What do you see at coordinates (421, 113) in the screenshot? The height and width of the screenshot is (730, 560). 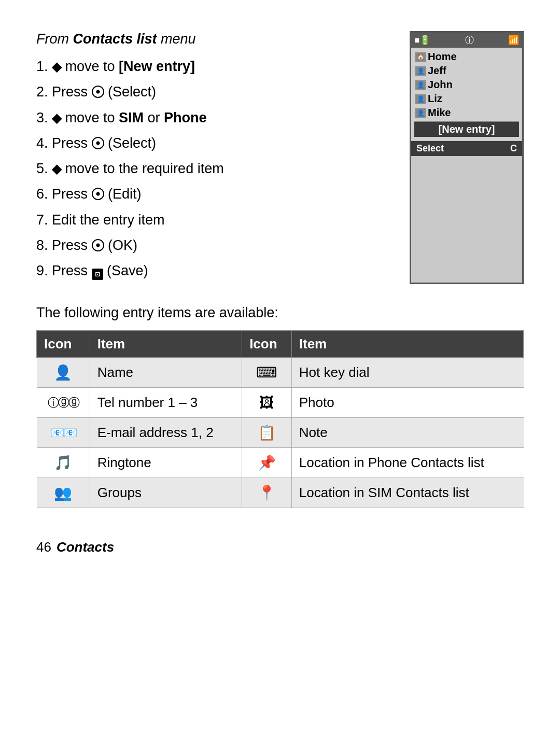 I see `contact-icon-mike: 👤` at bounding box center [421, 113].